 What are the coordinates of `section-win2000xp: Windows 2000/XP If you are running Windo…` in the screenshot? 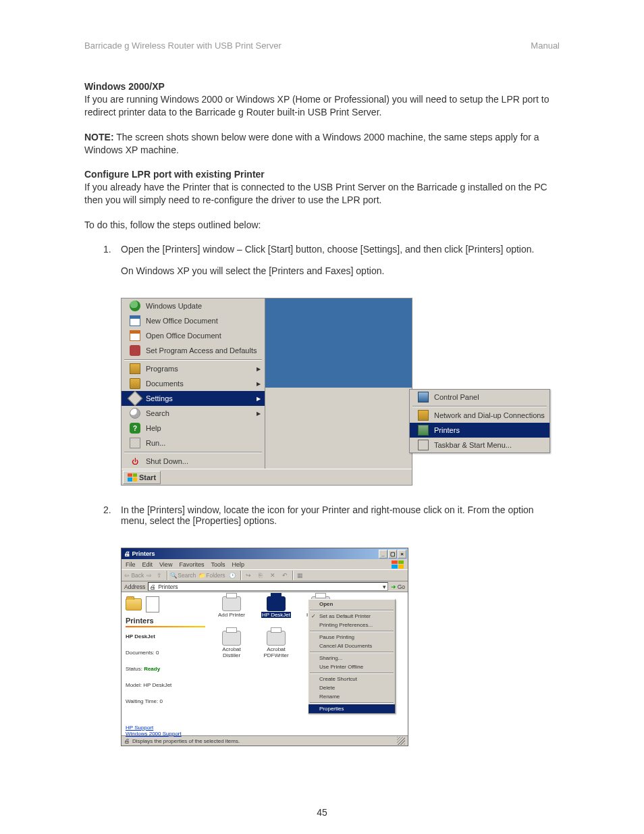 It's located at (322, 100).